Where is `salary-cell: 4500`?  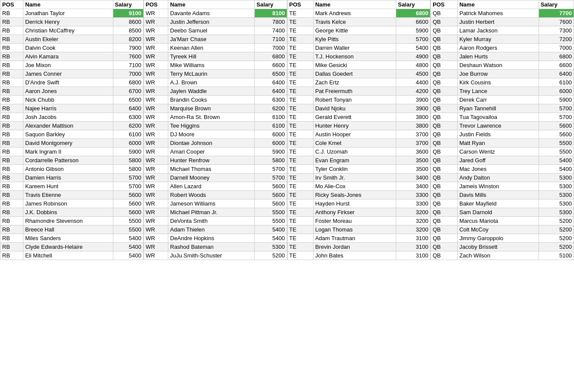
salary-cell: 4500 is located at coordinates (413, 74).